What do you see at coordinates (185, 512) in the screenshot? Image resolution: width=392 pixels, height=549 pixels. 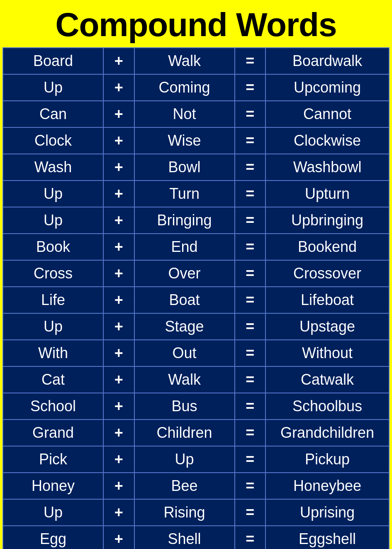 I see `word2-cell: Rising` at bounding box center [185, 512].